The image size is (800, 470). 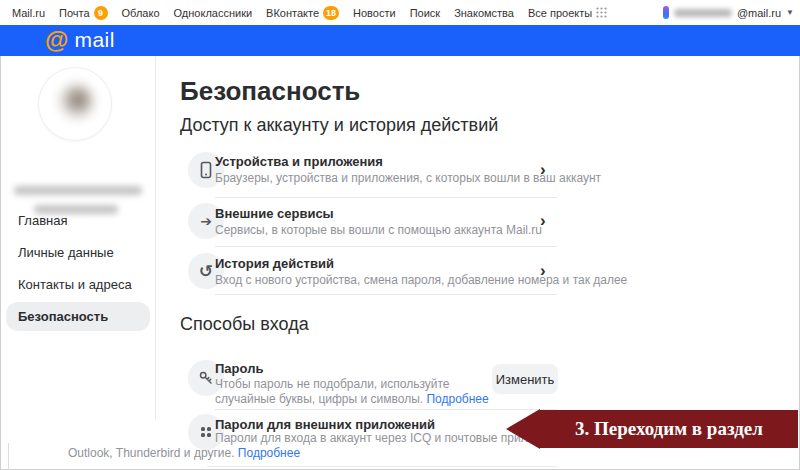 What do you see at coordinates (76, 102) in the screenshot?
I see `avatar-photo-redacted` at bounding box center [76, 102].